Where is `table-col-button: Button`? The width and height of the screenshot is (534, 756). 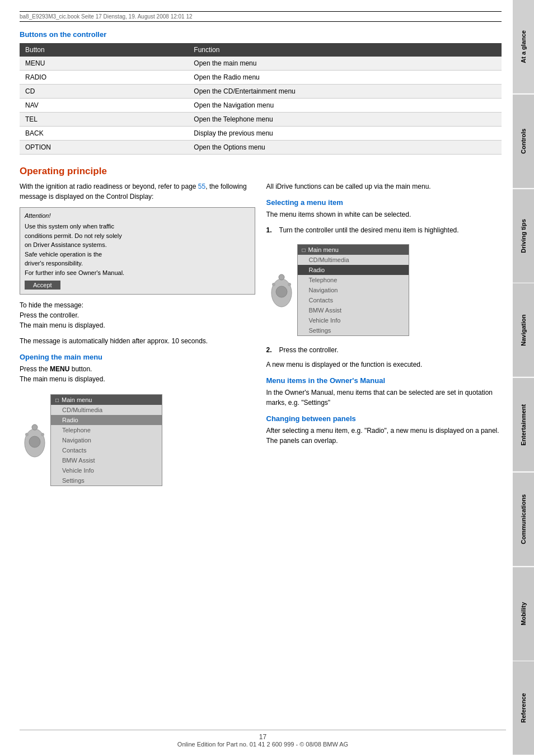 table-col-button: Button is located at coordinates (104, 50).